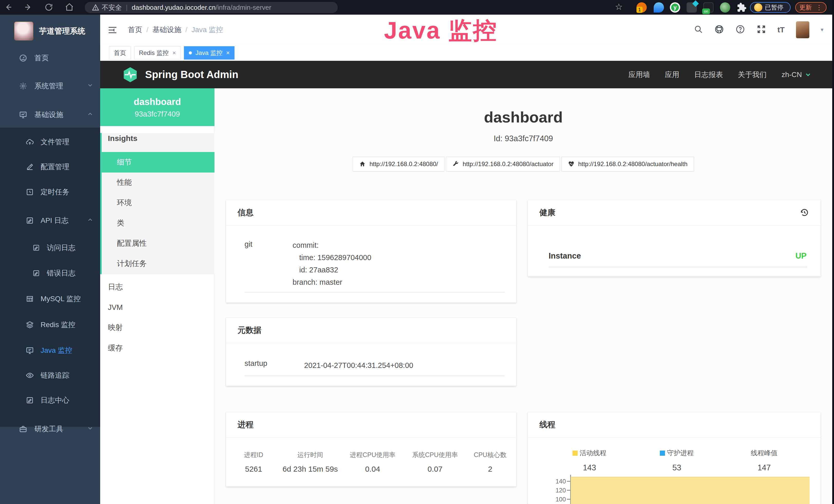 The height and width of the screenshot is (504, 834). What do you see at coordinates (371, 425) in the screenshot?
I see `card-process-title: 进程` at bounding box center [371, 425].